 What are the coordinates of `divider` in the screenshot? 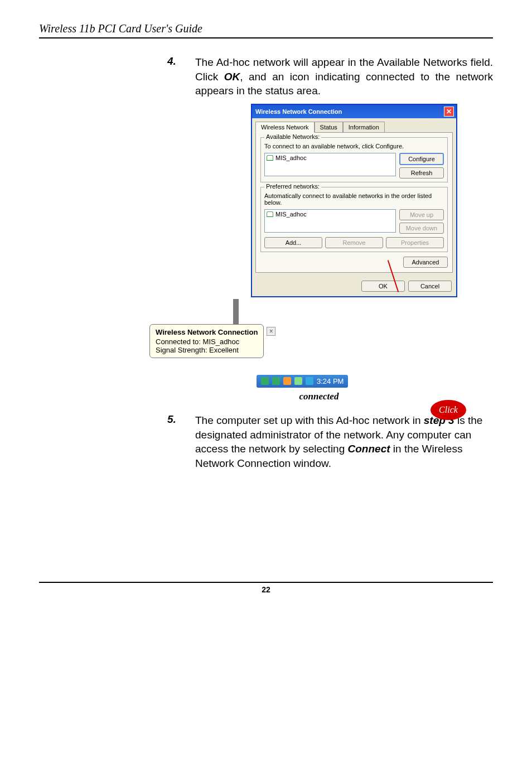 It's located at (266, 38).